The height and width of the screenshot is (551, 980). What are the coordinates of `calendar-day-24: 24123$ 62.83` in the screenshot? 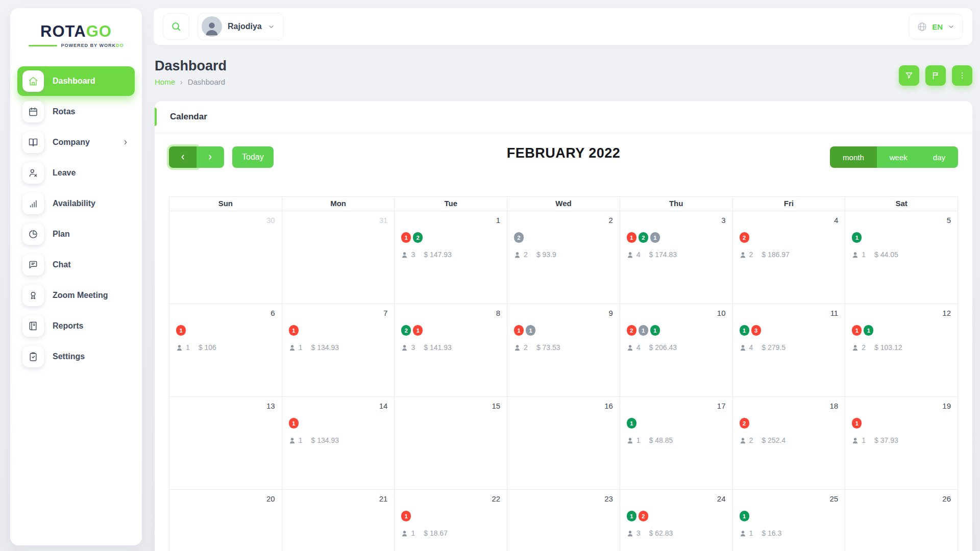 It's located at (676, 520).